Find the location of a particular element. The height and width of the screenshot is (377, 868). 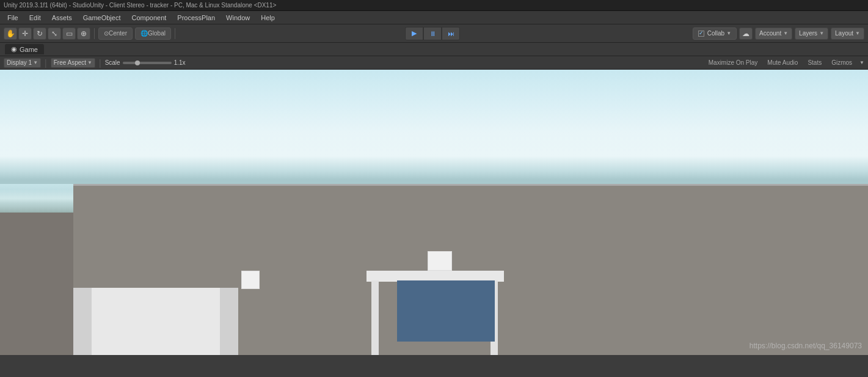

center-icon: ⊙ is located at coordinates (106, 33).